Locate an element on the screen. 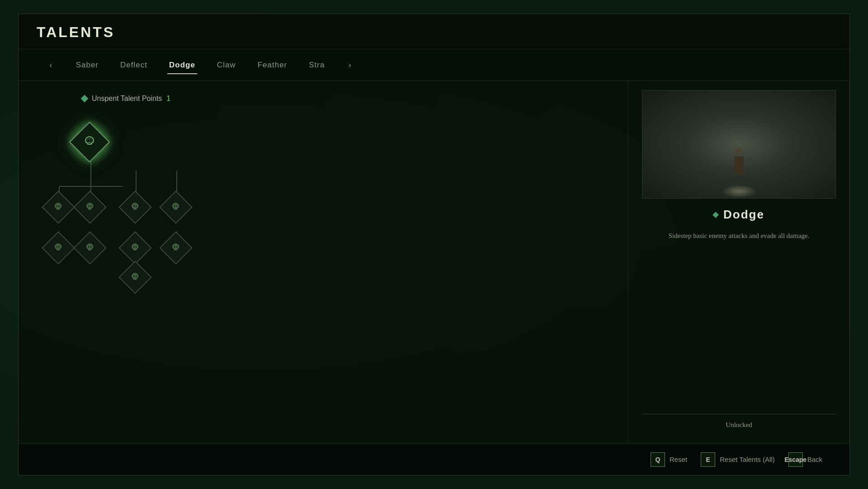 The height and width of the screenshot is (489, 868). node-icon-r2c4 is located at coordinates (176, 248).